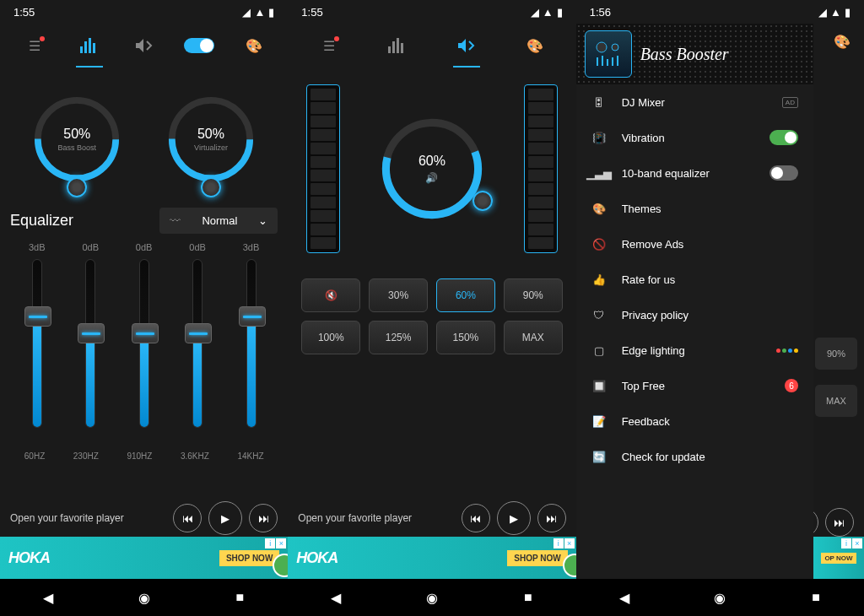  I want to click on app-title: Bass Booster, so click(685, 54).